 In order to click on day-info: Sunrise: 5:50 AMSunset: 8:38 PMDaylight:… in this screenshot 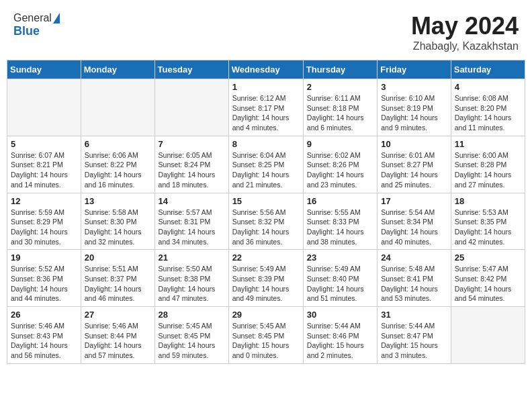, I will do `click(192, 283)`.